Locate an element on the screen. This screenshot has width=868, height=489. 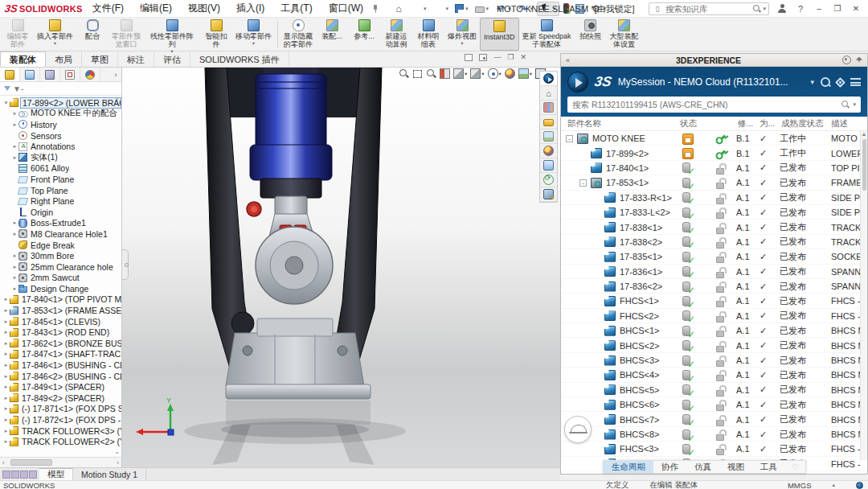
lifecycle-tab-视图: 视图 is located at coordinates (736, 466).